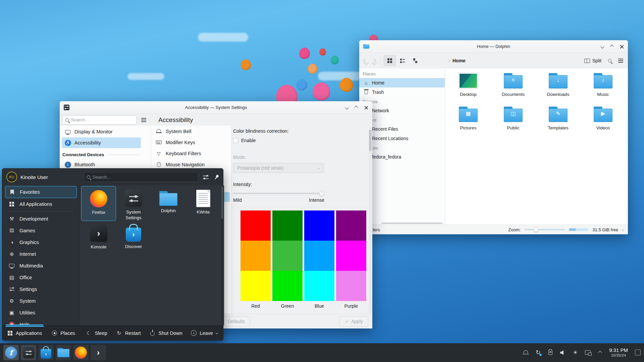 The height and width of the screenshot is (362, 644). Describe the element at coordinates (302, 207) in the screenshot. I see `panel-separator` at that location.